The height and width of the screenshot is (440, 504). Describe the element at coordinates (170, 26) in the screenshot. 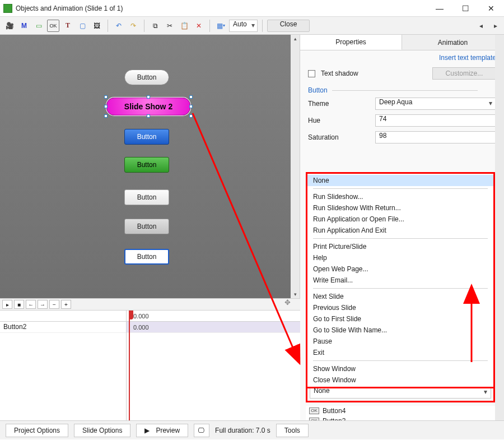

I see `cut-icon: ✂` at that location.